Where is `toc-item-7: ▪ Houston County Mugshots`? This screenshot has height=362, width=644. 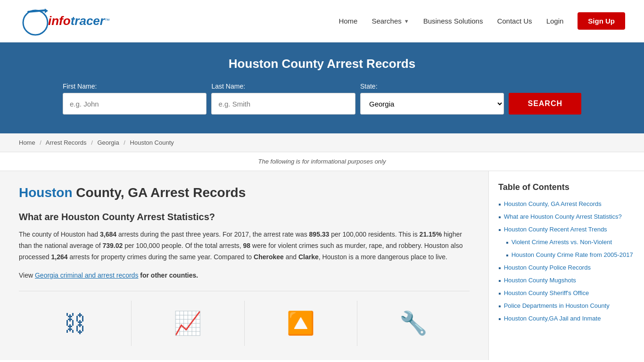 toc-item-7: ▪ Houston County Mugshots is located at coordinates (567, 281).